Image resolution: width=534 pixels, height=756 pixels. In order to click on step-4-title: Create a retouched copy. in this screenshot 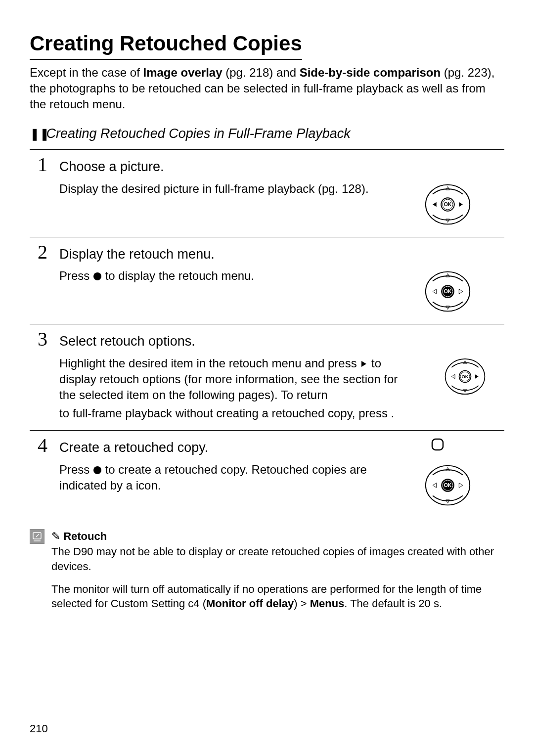, I will do `click(134, 447)`.